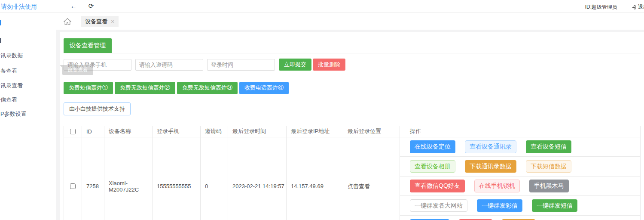  I want to click on header-last-login-ip: 最后登录IP地址, so click(315, 132).